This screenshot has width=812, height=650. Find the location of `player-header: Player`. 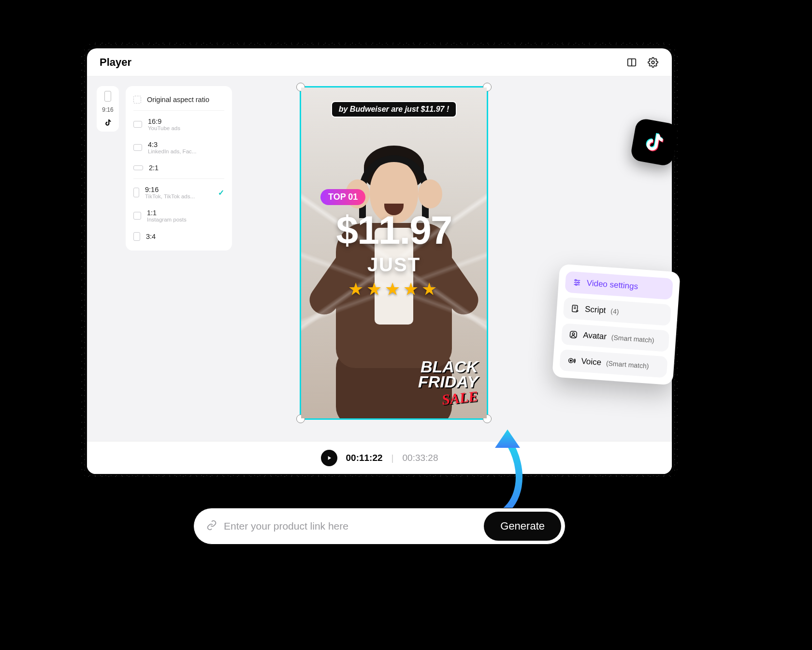

player-header: Player is located at coordinates (379, 62).